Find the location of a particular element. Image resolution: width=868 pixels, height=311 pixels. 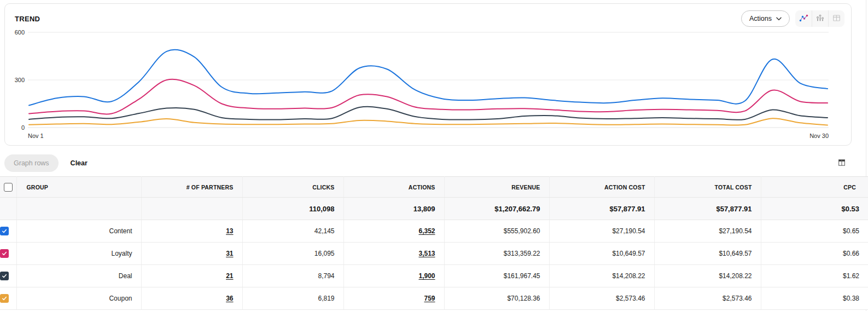

partners-link: 21 is located at coordinates (230, 276).